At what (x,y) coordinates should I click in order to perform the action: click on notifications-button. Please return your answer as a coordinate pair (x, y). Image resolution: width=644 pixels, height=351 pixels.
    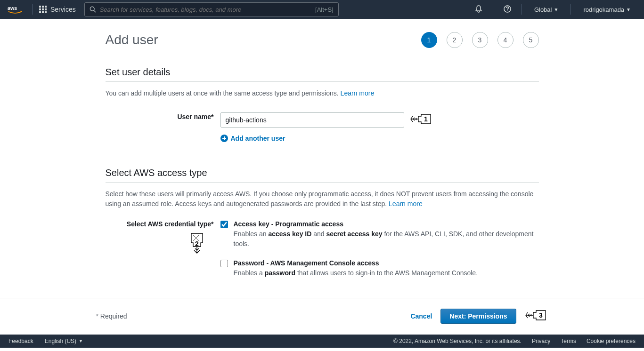
    Looking at the image, I should click on (479, 9).